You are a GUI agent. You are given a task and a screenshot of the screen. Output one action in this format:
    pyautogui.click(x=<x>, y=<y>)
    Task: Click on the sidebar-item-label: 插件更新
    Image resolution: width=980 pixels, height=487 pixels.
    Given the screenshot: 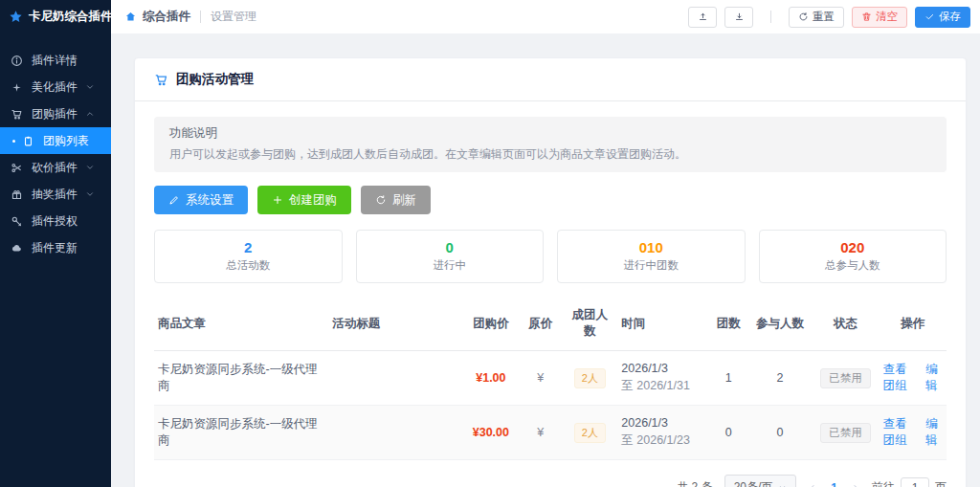 What is the action you would take?
    pyautogui.click(x=55, y=249)
    